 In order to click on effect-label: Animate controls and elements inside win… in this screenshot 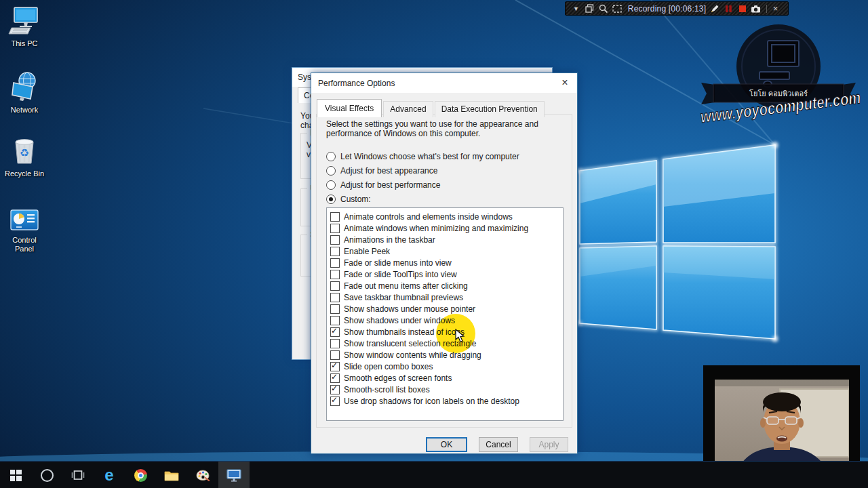, I will do `click(429, 217)`.